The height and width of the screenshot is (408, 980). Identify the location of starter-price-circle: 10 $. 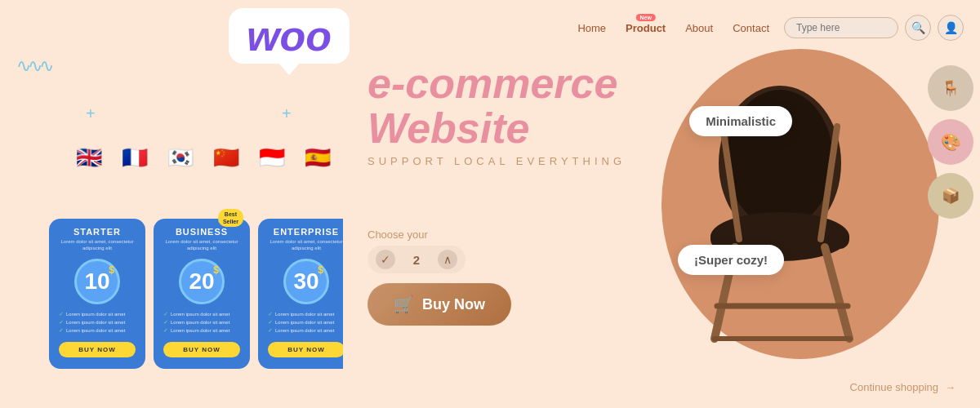
(97, 282).